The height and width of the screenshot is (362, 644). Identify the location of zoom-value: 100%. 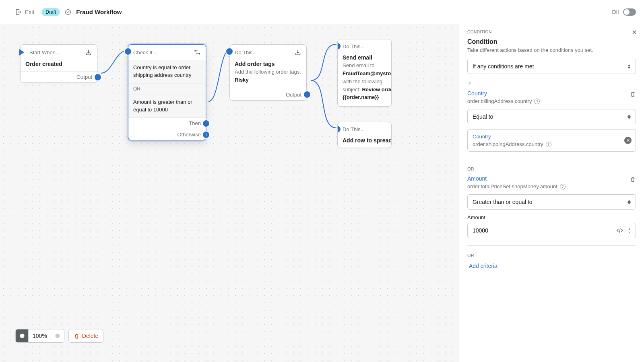
(40, 336).